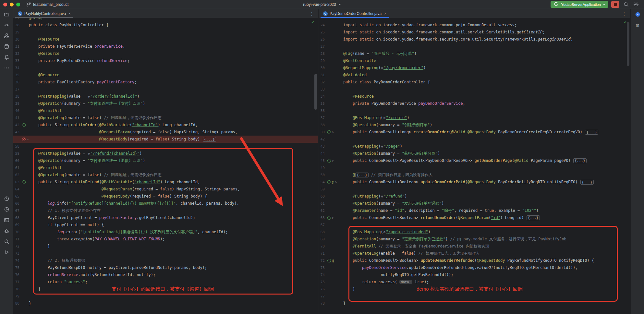  What do you see at coordinates (411, 253) in the screenshot?
I see `code-text: @OperateLog(enable = false) // 禁用操作日志，因为…` at bounding box center [411, 253].